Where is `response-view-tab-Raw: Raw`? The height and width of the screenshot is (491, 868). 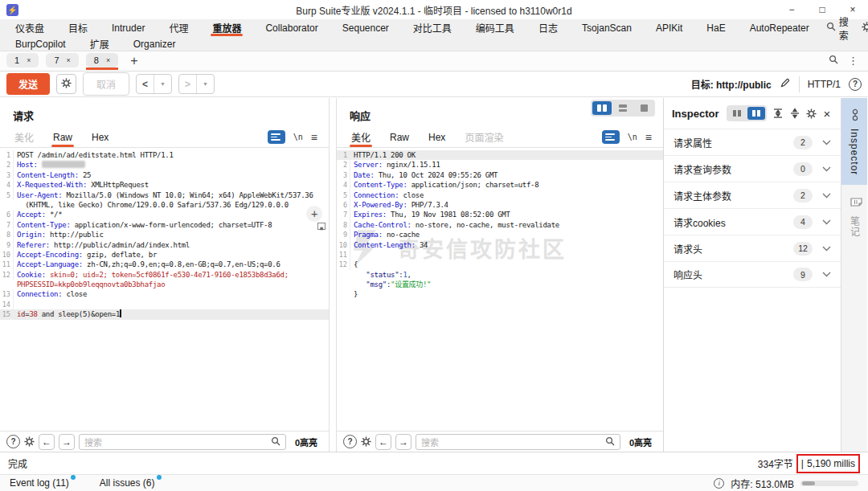 response-view-tab-Raw: Raw is located at coordinates (399, 137).